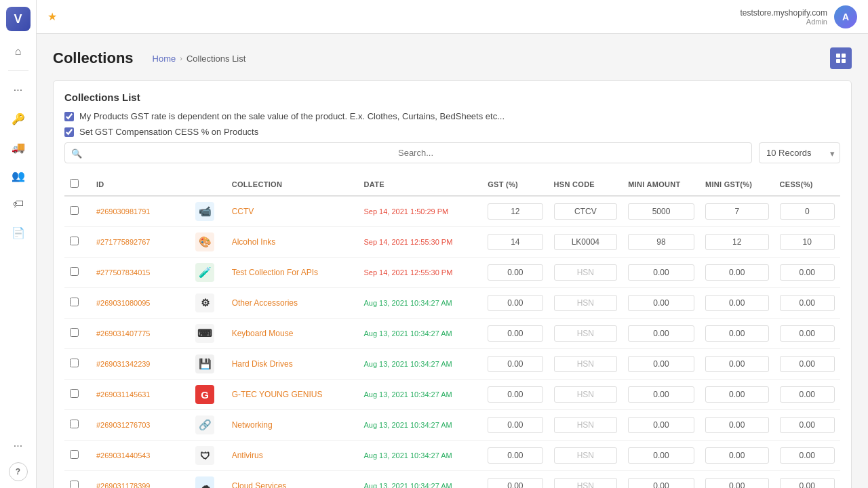  Describe the element at coordinates (123, 485) in the screenshot. I see `row-id-link: #269031178399` at that location.